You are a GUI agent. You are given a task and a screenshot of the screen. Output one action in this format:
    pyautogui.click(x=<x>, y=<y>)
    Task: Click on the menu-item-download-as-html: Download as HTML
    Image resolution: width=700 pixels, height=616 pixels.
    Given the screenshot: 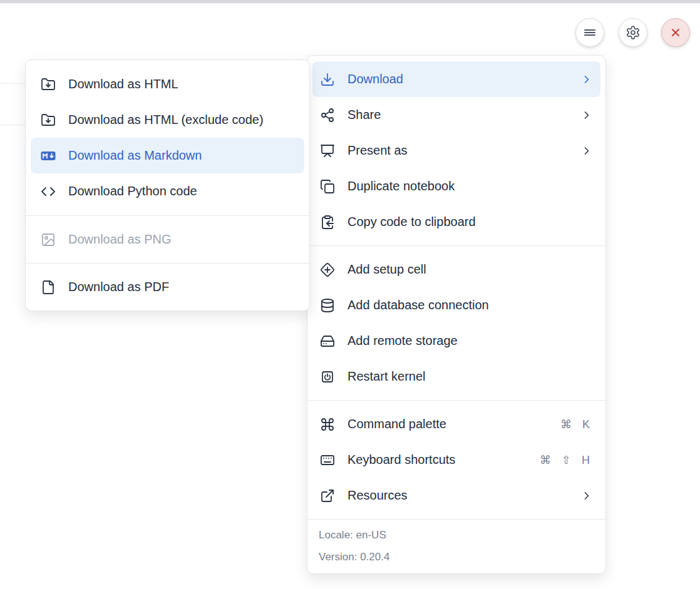 What is the action you would take?
    pyautogui.click(x=168, y=84)
    